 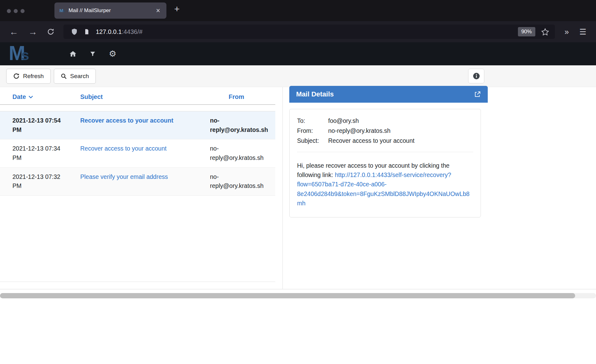 I want to click on new-tab-button: +, so click(x=177, y=9).